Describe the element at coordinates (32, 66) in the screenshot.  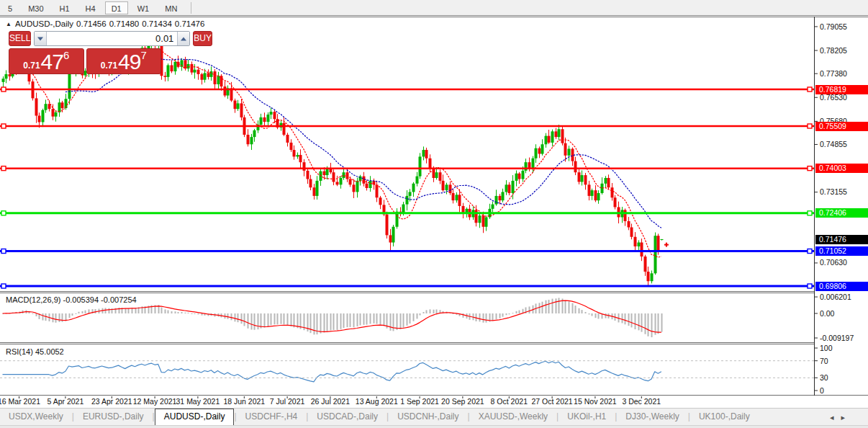
I see `sell-price-prefix: 0.71` at that location.